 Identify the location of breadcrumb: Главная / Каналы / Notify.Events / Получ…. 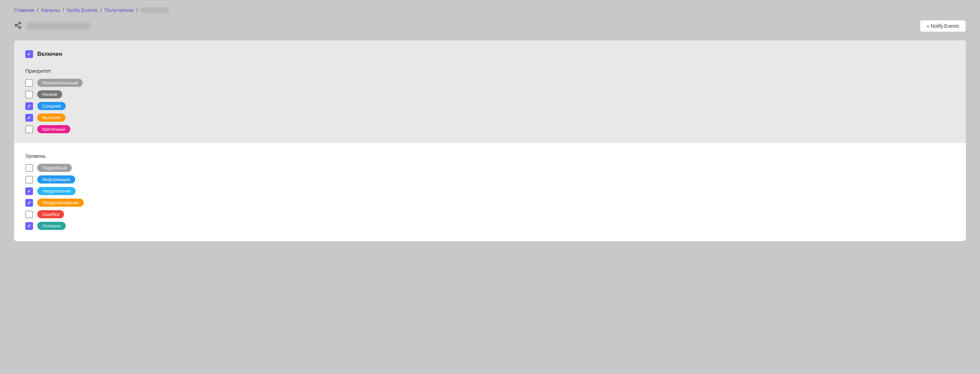
(490, 10).